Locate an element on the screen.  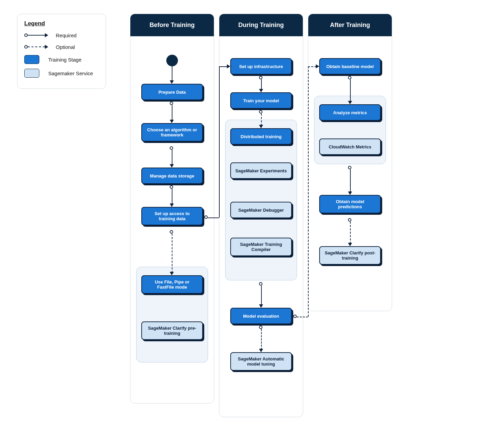
node-file-mode: Use File, Pipe or FastFile mode is located at coordinates (172, 285).